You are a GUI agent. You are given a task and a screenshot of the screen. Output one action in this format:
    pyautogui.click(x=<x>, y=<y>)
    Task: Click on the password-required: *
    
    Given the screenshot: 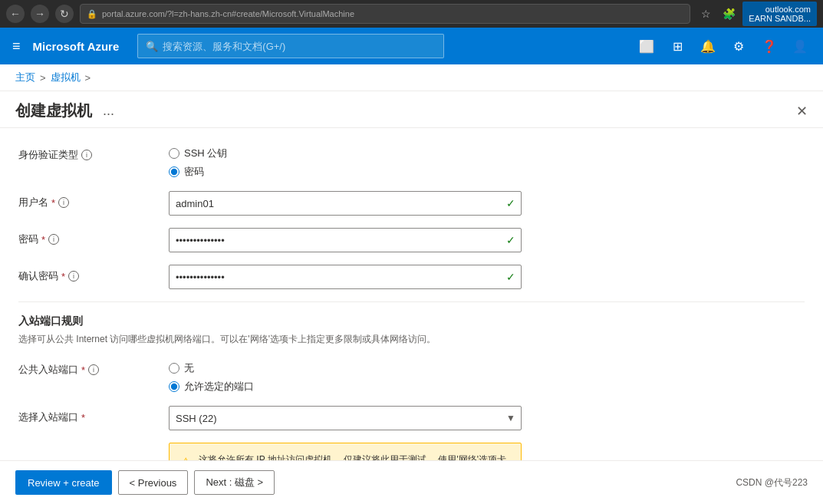 What is the action you would take?
    pyautogui.click(x=43, y=239)
    